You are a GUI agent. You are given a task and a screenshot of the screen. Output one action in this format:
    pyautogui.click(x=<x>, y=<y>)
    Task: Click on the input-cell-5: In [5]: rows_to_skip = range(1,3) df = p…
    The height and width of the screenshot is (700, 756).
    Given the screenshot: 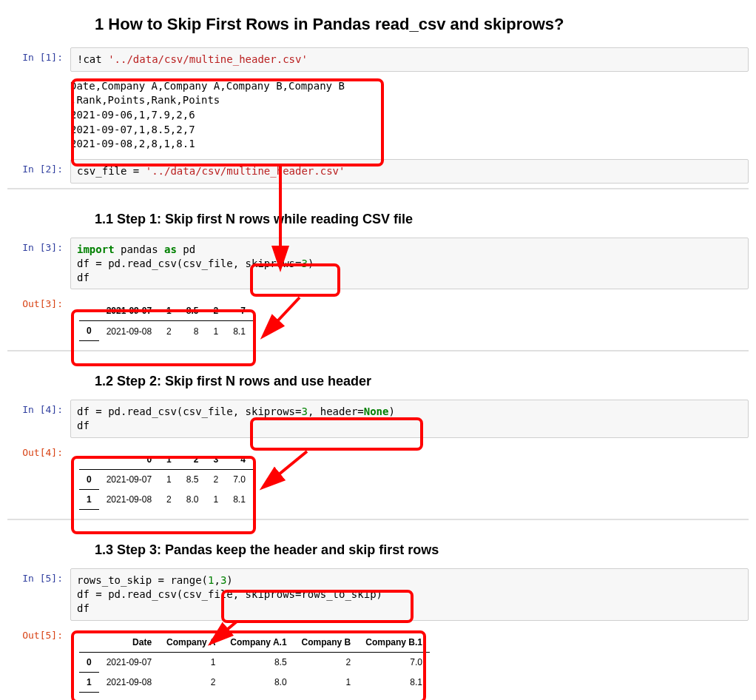 What is the action you would take?
    pyautogui.click(x=378, y=595)
    